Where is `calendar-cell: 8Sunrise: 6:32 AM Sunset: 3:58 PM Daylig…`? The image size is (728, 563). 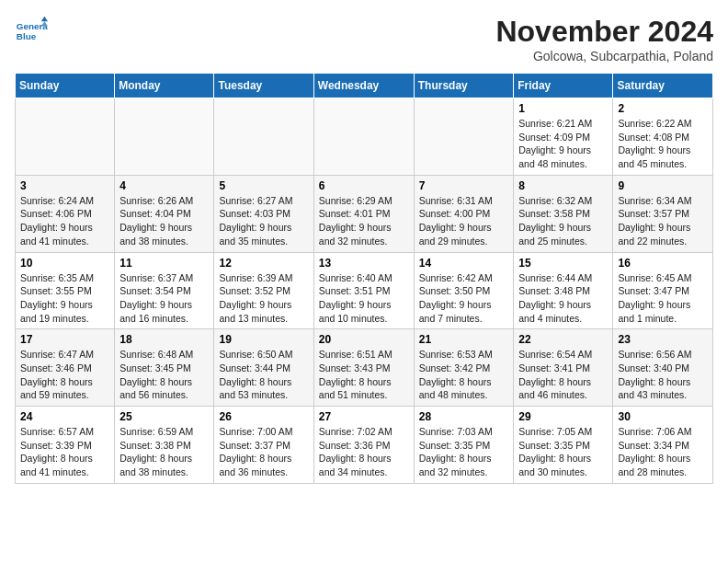
calendar-cell: 8Sunrise: 6:32 AM Sunset: 3:58 PM Daylig… is located at coordinates (563, 213).